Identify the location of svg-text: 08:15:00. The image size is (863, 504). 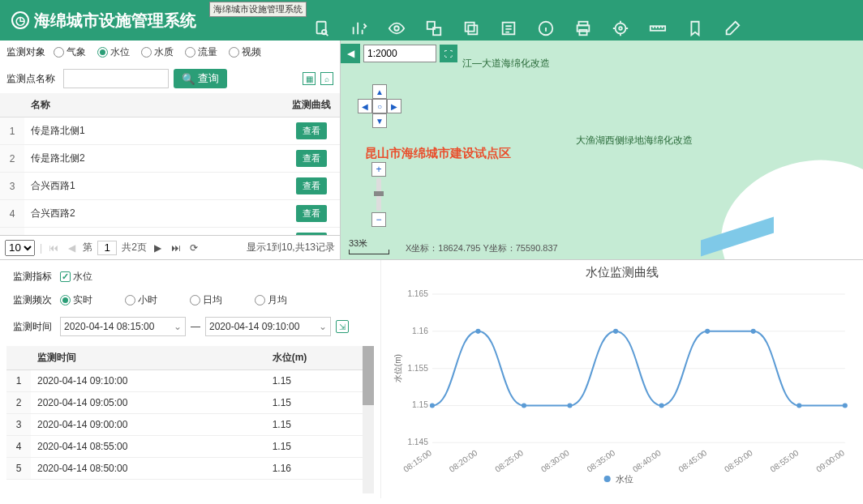
(417, 461).